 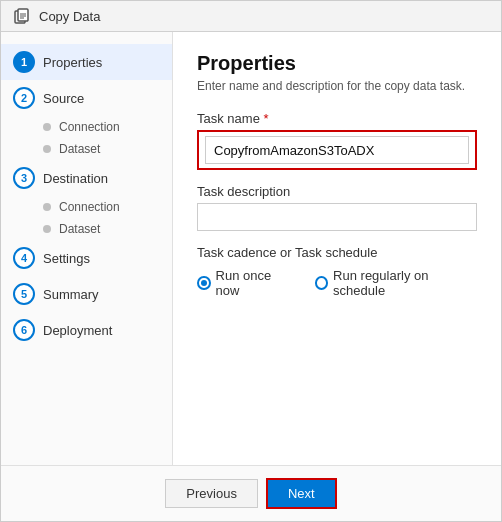 I want to click on nav-circle-deployment: 6, so click(x=24, y=330).